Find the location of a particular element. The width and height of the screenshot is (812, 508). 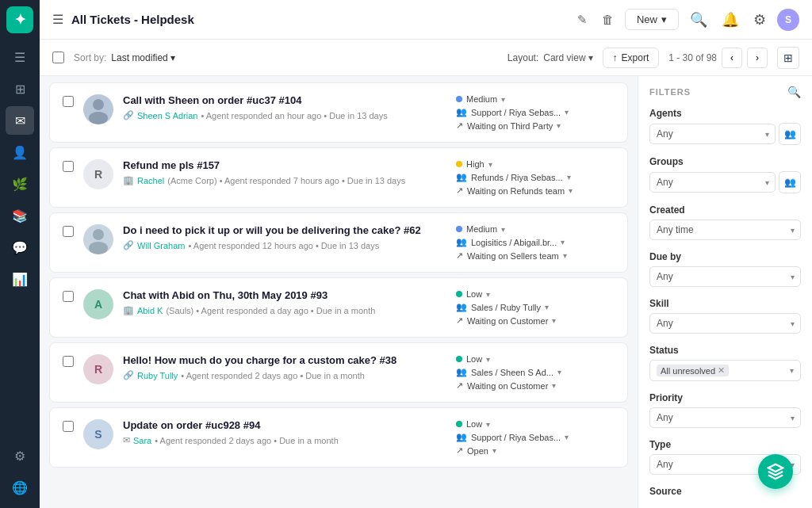

ticket-title: Call with Sheen on order #uc37 #104 is located at coordinates (285, 100).